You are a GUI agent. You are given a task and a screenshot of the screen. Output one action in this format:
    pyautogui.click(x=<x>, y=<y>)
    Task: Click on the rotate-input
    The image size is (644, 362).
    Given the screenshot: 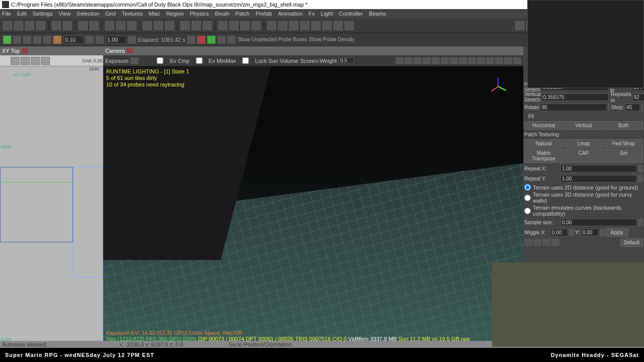 What is the action you would take?
    pyautogui.click(x=574, y=108)
    